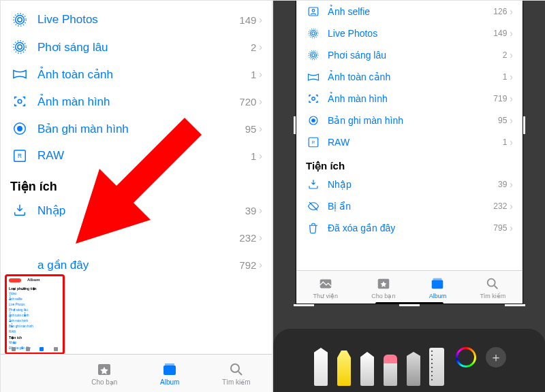 Image resolution: width=545 pixels, height=392 pixels. Describe the element at coordinates (304, 305) in the screenshot. I see `crop-handle-bottom-left` at that location.